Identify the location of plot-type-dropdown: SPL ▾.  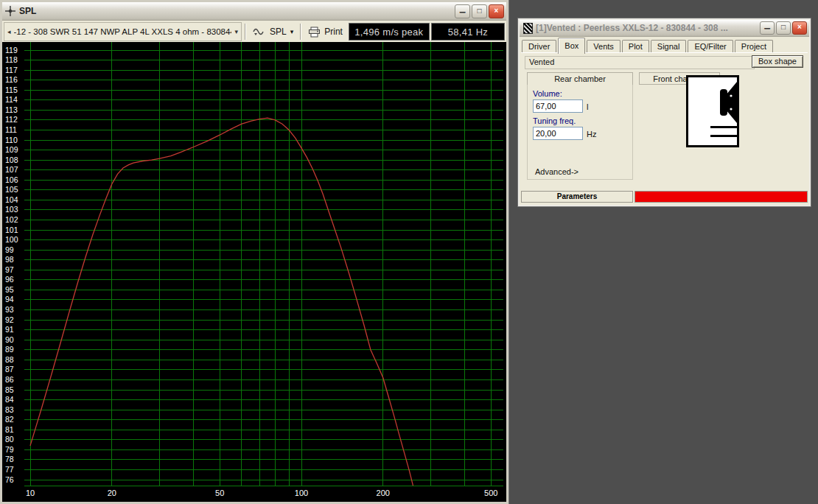
(273, 32).